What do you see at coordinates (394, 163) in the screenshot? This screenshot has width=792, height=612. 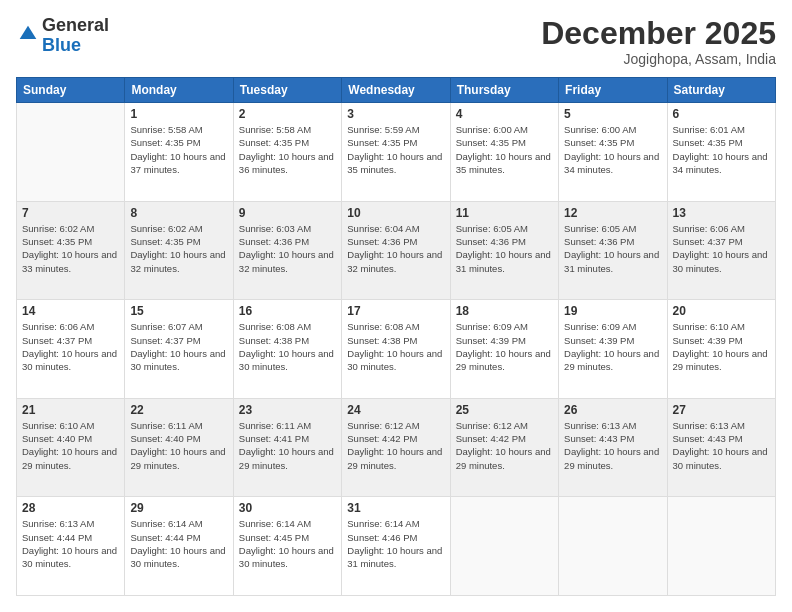 I see `daylight-text: Daylight: 10 hours and 35 minutes.` at bounding box center [394, 163].